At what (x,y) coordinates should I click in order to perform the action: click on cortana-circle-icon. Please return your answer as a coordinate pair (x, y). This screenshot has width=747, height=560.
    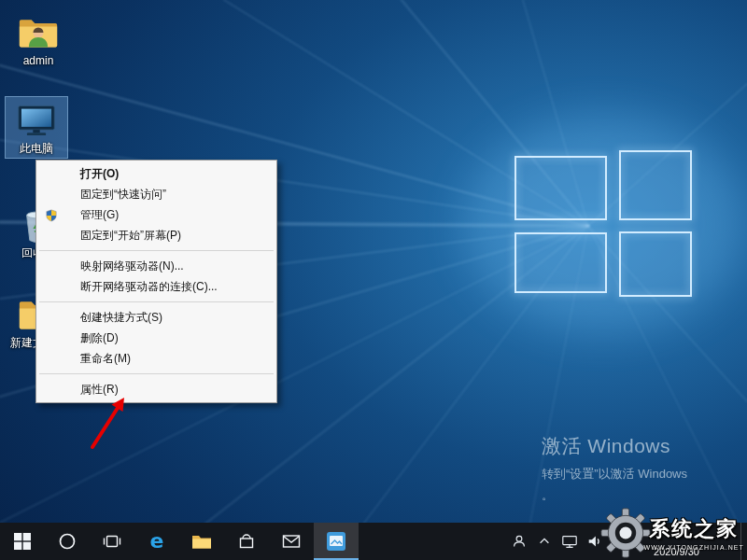
    Looking at the image, I should click on (67, 541).